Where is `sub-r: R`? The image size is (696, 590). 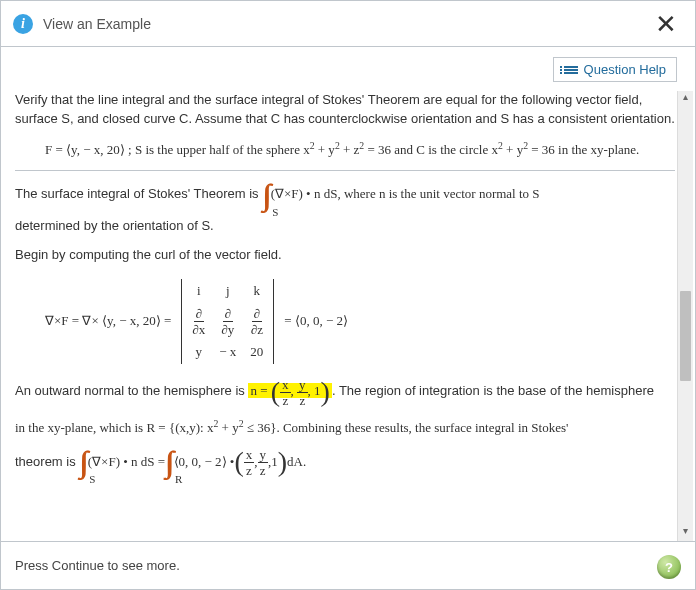 sub-r: R is located at coordinates (178, 480).